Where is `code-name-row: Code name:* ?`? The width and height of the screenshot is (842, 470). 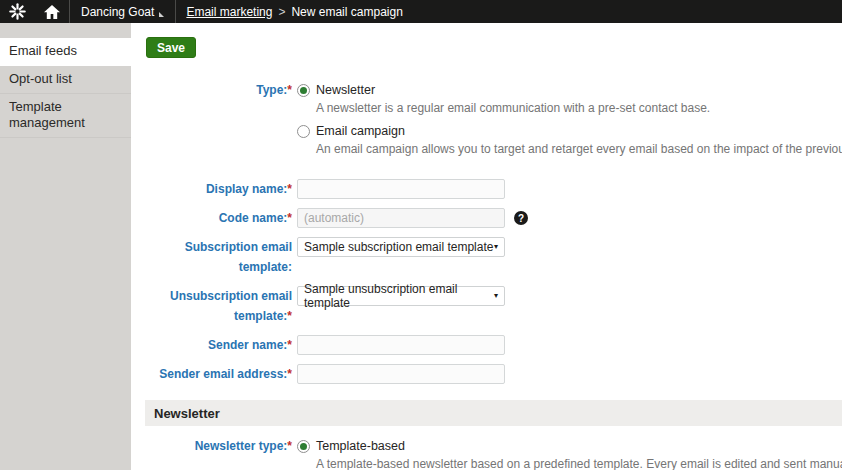 code-name-row: Code name:* ? is located at coordinates (486, 218).